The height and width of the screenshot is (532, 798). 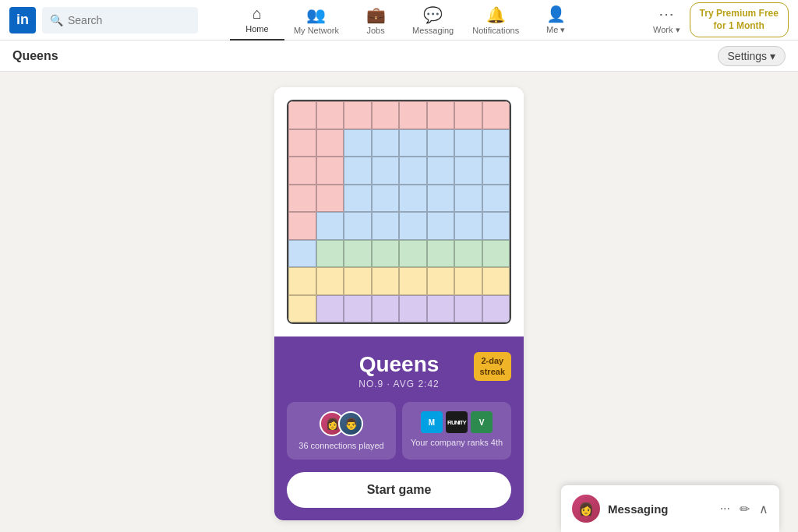 What do you see at coordinates (496, 15) in the screenshot?
I see `notifications-icon: 🔔` at bounding box center [496, 15].